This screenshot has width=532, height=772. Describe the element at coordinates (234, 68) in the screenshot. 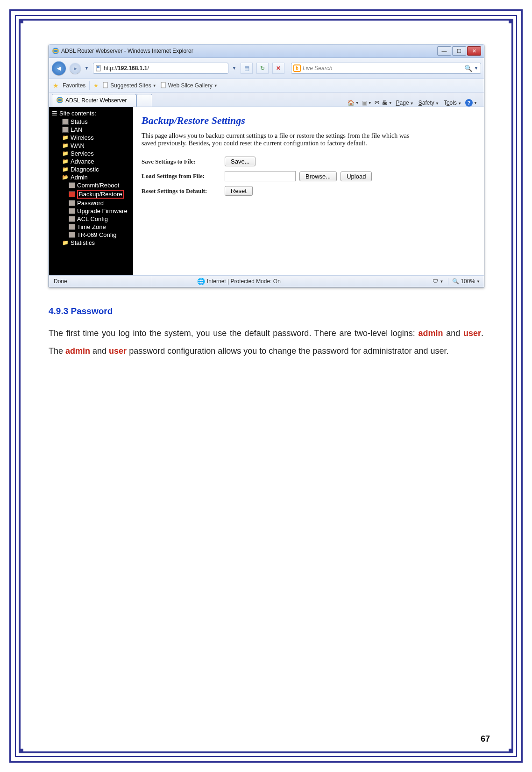

I see `address-dropdown: ▼` at that location.